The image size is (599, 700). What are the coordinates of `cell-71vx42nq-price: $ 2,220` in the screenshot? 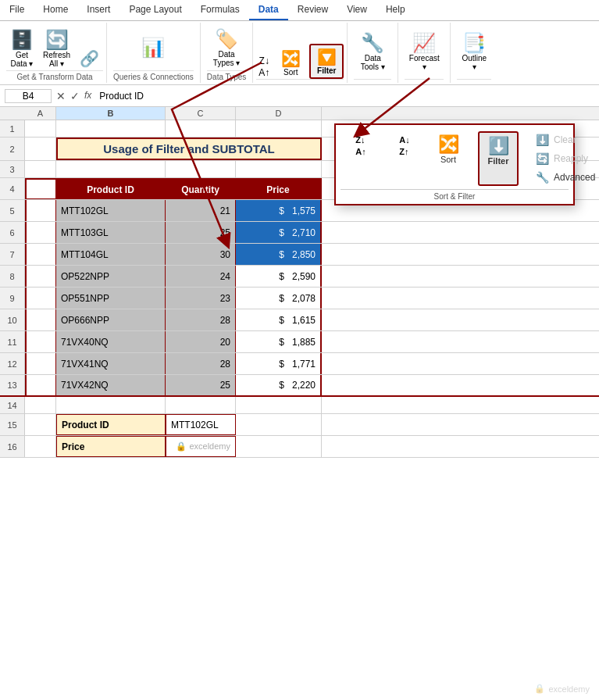 It's located at (279, 385).